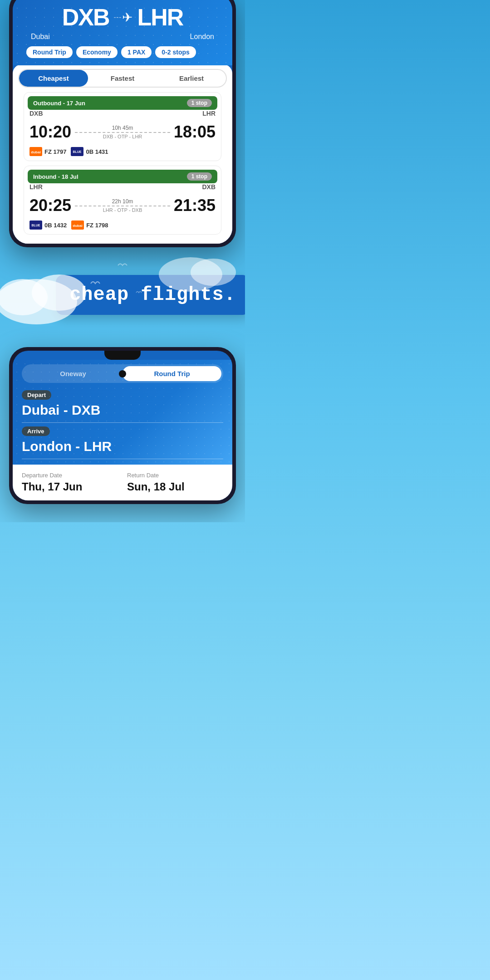  Describe the element at coordinates (122, 132) in the screenshot. I see `outbound-route-middle: 10h 45m DXB - OTP - LHR` at that location.